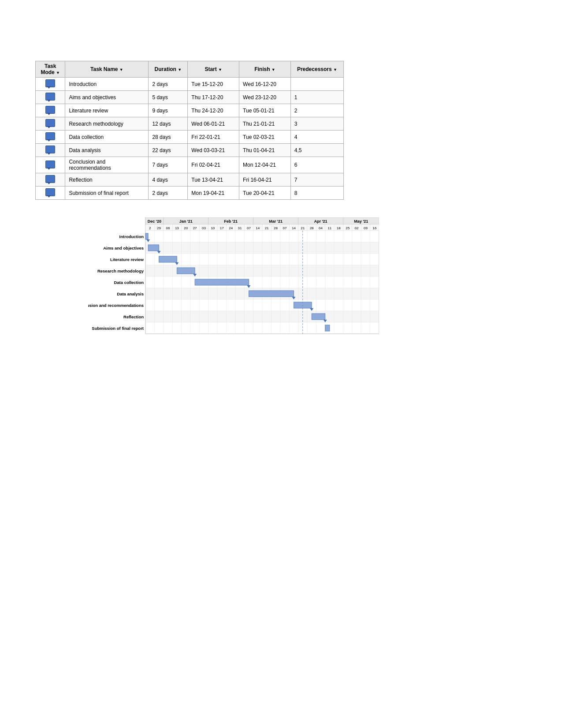  What do you see at coordinates (213, 165) in the screenshot?
I see `task-start-cell: Fri 02-04-21` at bounding box center [213, 165].